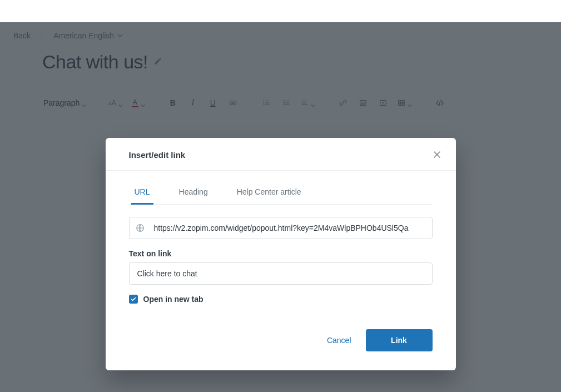 The image size is (561, 392). What do you see at coordinates (339, 340) in the screenshot?
I see `cancel-button: Cancel` at bounding box center [339, 340].